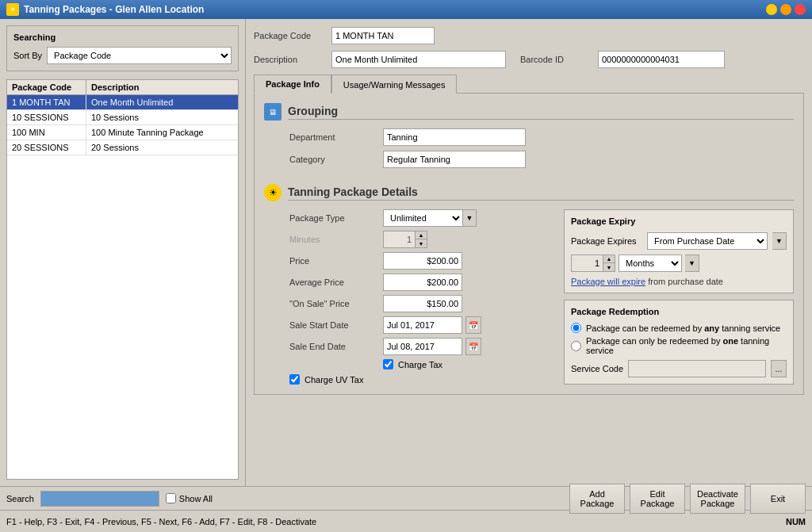 The height and width of the screenshot is (532, 812). I want to click on minutes-down-btn: ▼, so click(421, 243).